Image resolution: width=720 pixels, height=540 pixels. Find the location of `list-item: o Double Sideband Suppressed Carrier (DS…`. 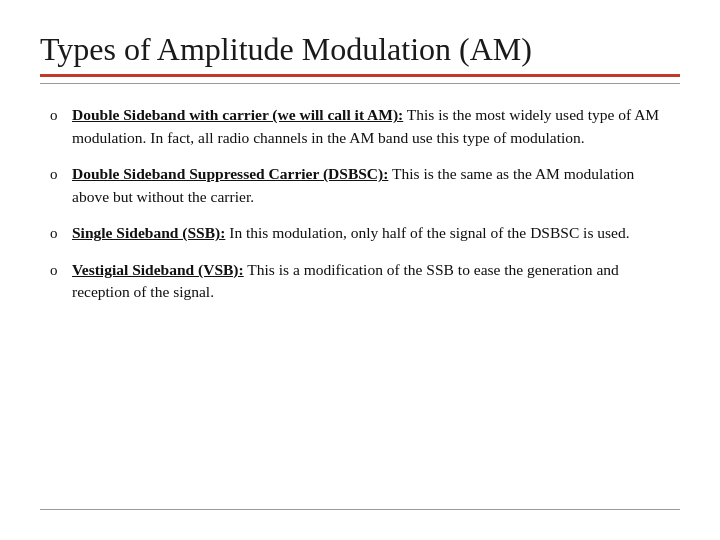

list-item: o Double Sideband Suppressed Carrier (DS… is located at coordinates (360, 186).